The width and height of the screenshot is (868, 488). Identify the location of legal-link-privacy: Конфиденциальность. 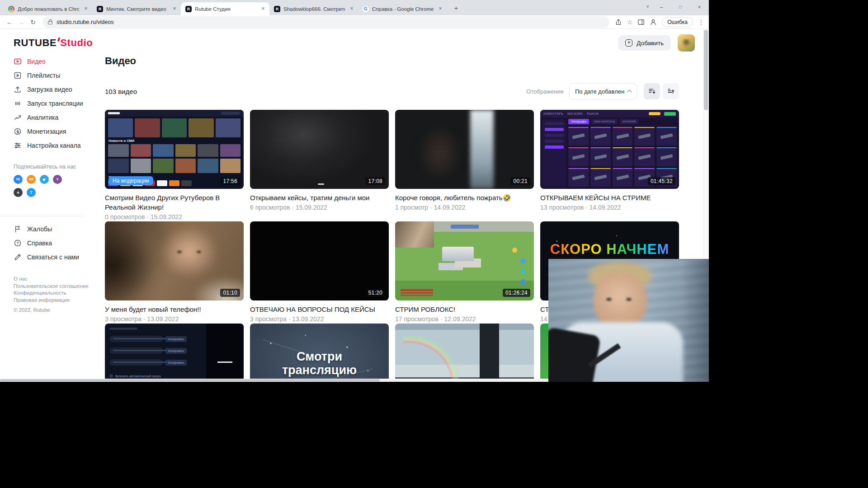
(55, 293).